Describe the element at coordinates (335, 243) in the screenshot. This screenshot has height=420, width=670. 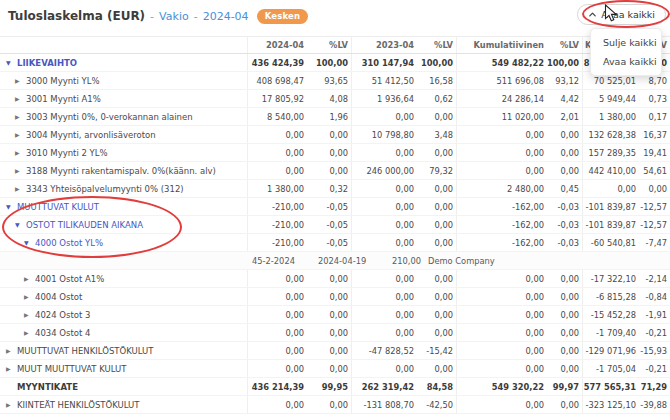
I see `report-row: ▼4000 Ostot YL%-210,00-0,050,000,00-162,…` at that location.